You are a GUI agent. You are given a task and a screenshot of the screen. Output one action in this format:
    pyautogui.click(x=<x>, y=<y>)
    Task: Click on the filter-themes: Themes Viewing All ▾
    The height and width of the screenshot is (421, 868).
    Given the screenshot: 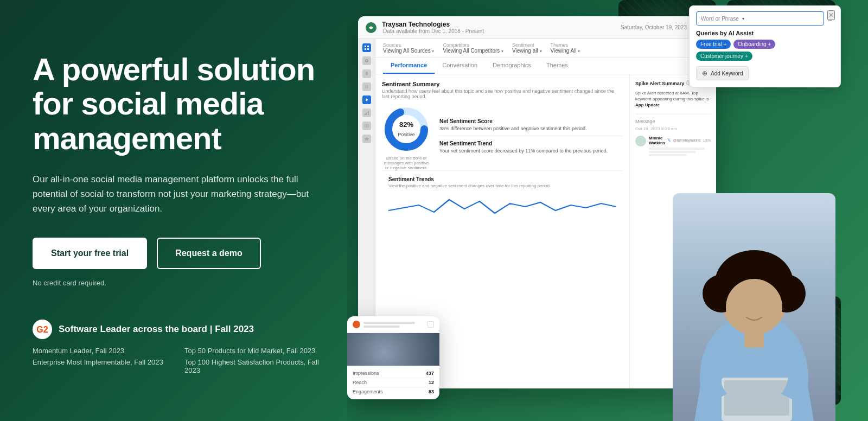 What is the action you would take?
    pyautogui.click(x=565, y=48)
    